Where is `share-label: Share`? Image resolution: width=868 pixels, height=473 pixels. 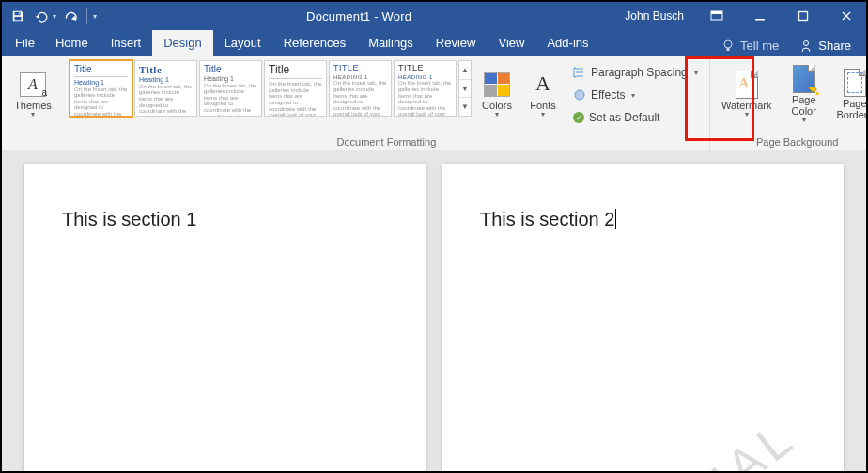 share-label: Share is located at coordinates (834, 45).